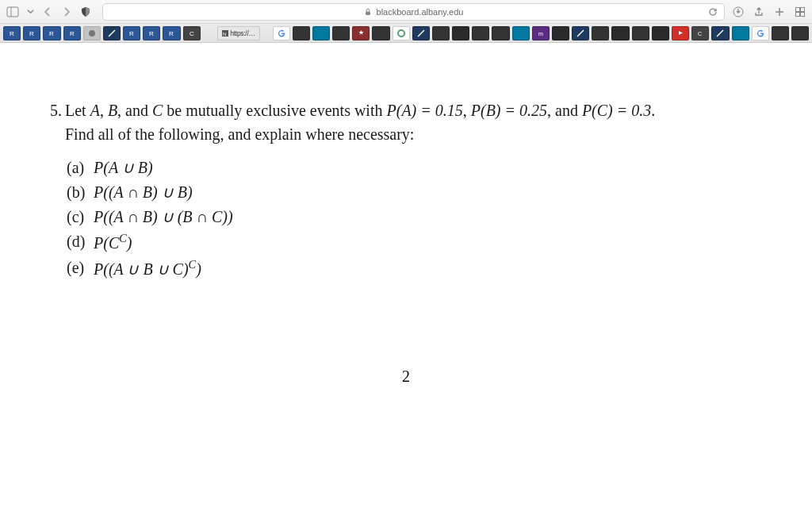 This screenshot has width=812, height=508. What do you see at coordinates (163, 217) in the screenshot?
I see `subpart-expr: P((A ∩ B) ∪ (B ∩ C))` at bounding box center [163, 217].